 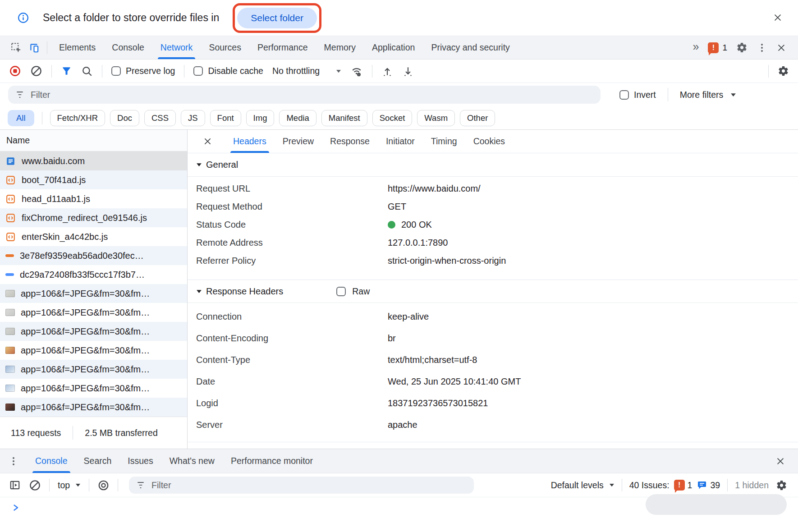 I want to click on main-tab: Sources, so click(x=225, y=48).